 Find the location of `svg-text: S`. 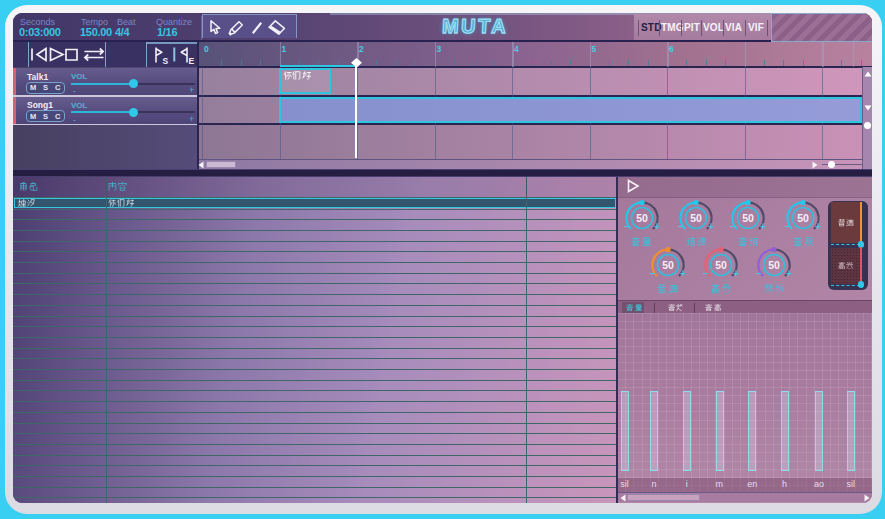

svg-text: S is located at coordinates (166, 61).